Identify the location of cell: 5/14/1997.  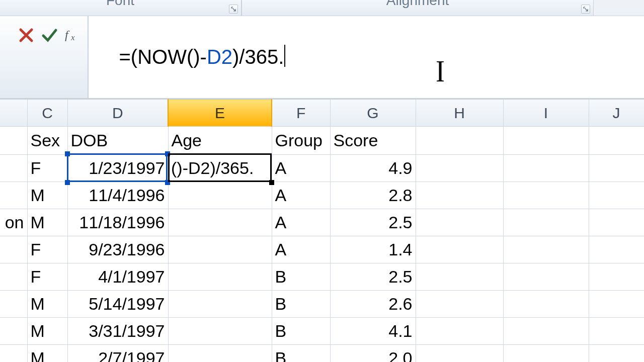
(118, 304).